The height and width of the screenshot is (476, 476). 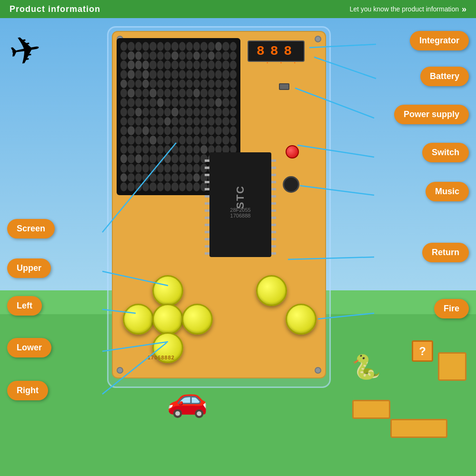 I want to click on snake-decoration: 🐍, so click(x=366, y=367).